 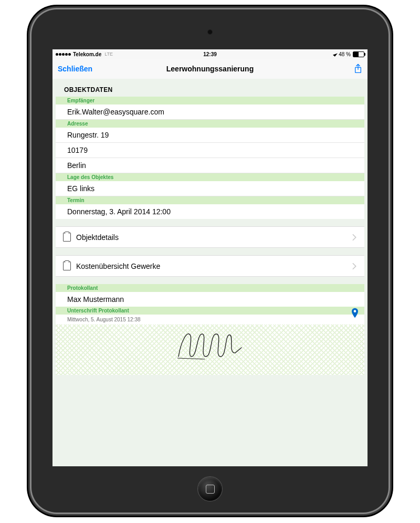 What do you see at coordinates (210, 166) in the screenshot?
I see `field-value-city: Berlin` at bounding box center [210, 166].